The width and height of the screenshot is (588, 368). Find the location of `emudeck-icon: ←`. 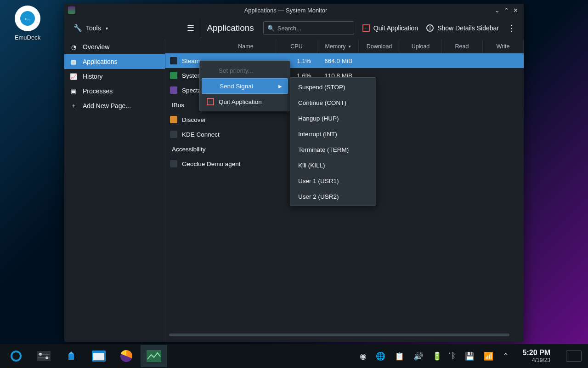

emudeck-icon: ← is located at coordinates (28, 18).